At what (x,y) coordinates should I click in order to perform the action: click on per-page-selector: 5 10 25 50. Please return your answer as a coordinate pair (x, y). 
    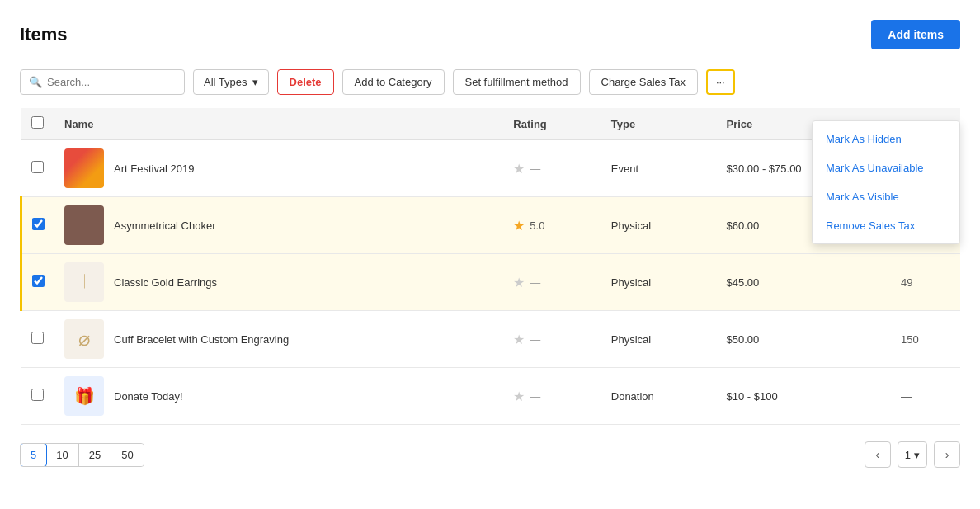
    Looking at the image, I should click on (82, 455).